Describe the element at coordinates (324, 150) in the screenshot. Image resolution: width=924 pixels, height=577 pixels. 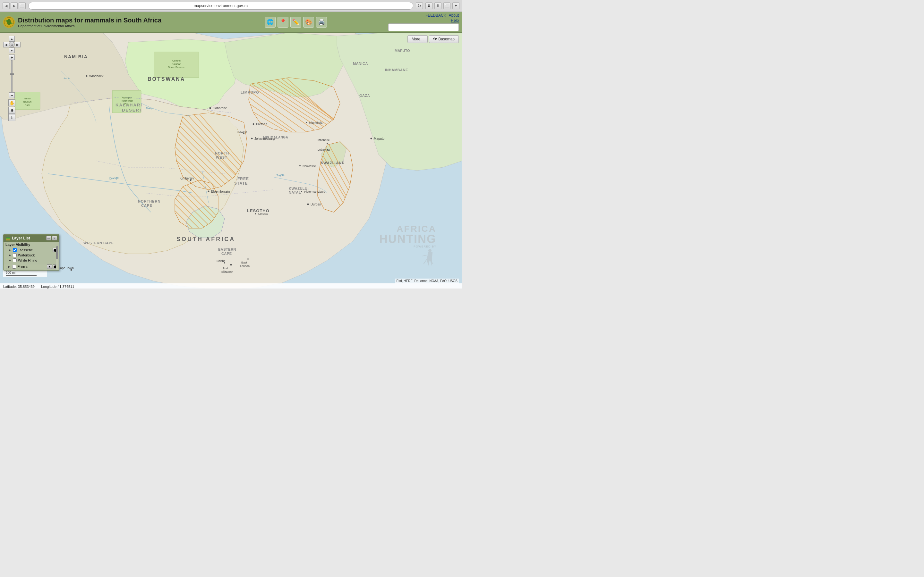
I see `svg-text: Lobamba` at that location.